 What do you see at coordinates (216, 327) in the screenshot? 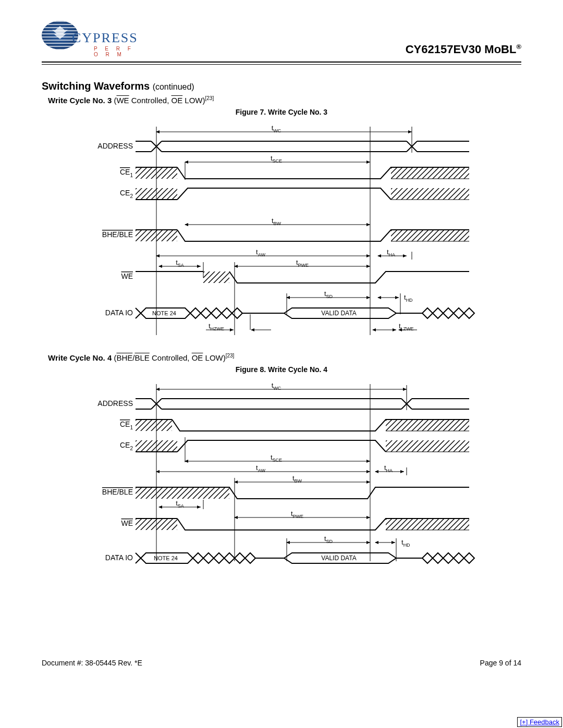
I see `svg-text: tHZWE` at bounding box center [216, 327].